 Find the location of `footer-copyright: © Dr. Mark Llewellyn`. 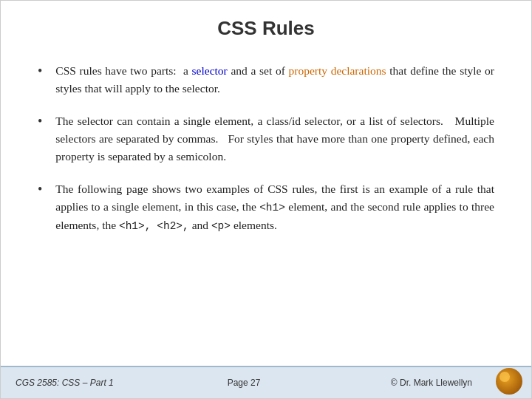

footer-copyright: © Dr. Mark Llewellyn is located at coordinates (418, 383).